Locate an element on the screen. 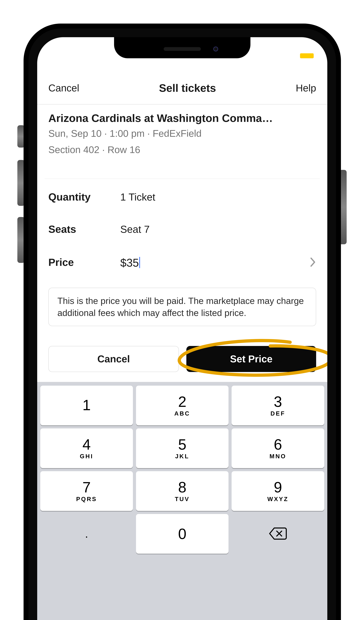  event-block: Arizona Cardinals at Washington Comma… S… is located at coordinates (182, 134).